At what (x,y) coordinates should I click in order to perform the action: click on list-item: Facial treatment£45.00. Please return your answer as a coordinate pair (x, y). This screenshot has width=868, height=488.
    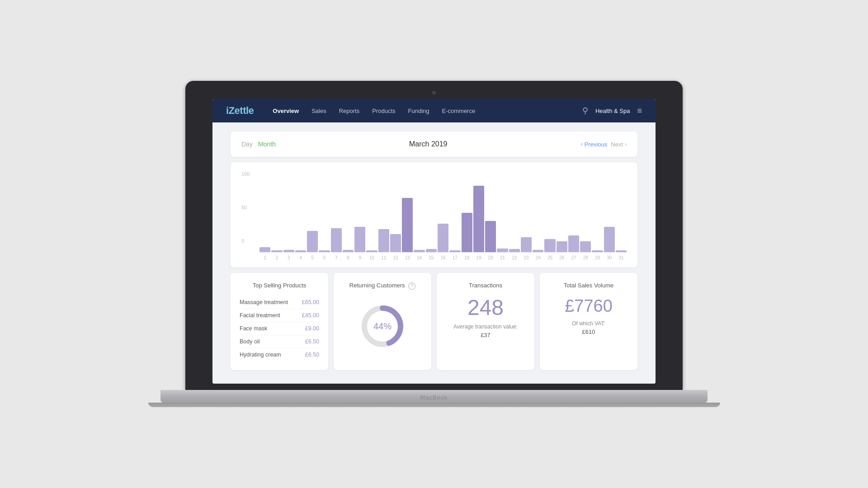
    Looking at the image, I should click on (279, 315).